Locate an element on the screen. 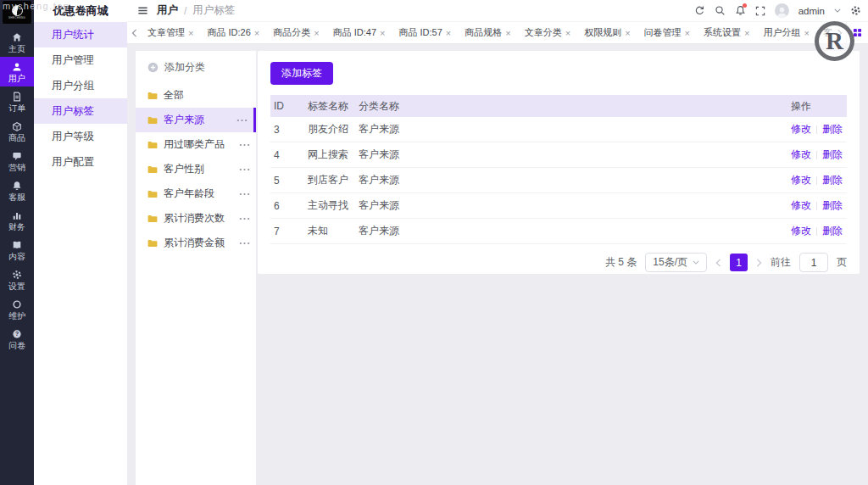 This screenshot has height=485, width=868. rail-item-order: 订单 is located at coordinates (17, 102).